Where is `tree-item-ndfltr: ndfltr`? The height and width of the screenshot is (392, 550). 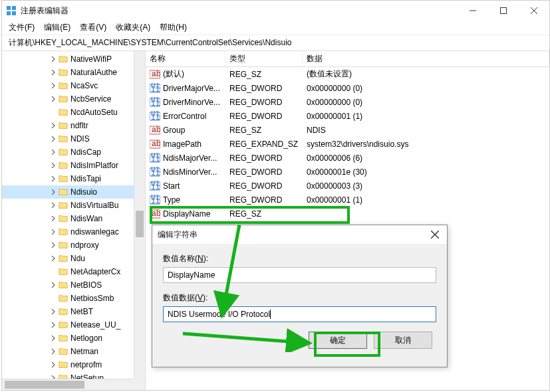
tree-item-ndfltr: ndfltr is located at coordinates (73, 126).